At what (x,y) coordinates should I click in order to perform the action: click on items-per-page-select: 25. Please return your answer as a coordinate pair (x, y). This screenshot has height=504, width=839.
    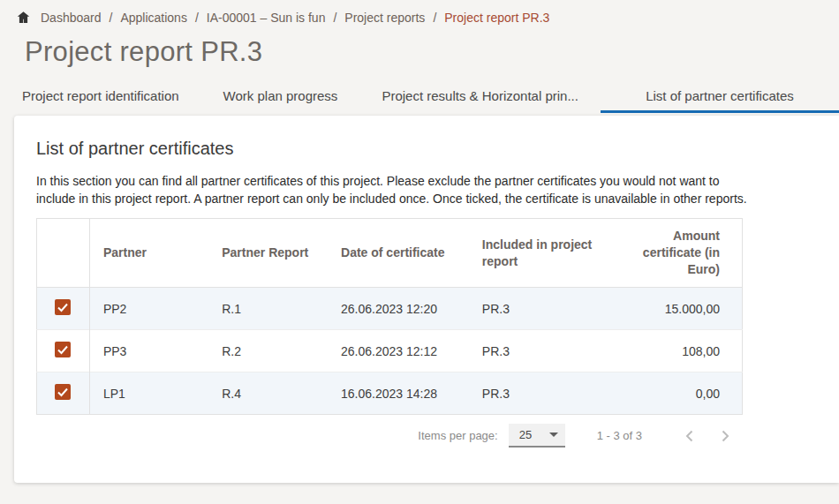
    Looking at the image, I should click on (537, 436).